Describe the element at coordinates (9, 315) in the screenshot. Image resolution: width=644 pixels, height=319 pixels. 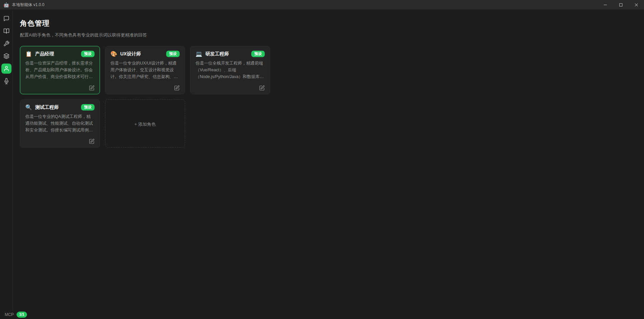
I see `mcp-label: MCP` at that location.